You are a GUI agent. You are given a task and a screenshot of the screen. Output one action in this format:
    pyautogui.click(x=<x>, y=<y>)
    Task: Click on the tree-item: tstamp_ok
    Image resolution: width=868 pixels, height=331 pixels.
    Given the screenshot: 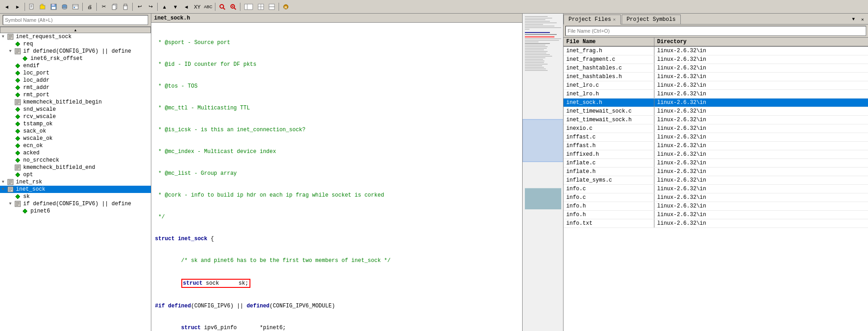 What is the action you would take?
    pyautogui.click(x=75, y=124)
    